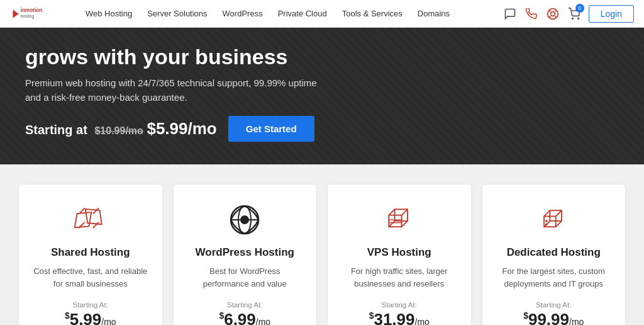  Describe the element at coordinates (245, 220) in the screenshot. I see `wordpress-hosting-icon` at that location.